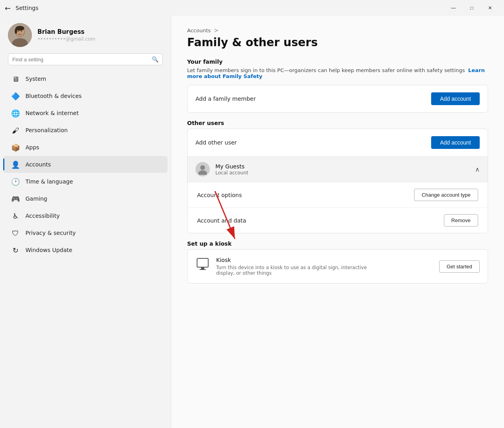  Describe the element at coordinates (155, 59) in the screenshot. I see `search-icon: 🔍` at that location.